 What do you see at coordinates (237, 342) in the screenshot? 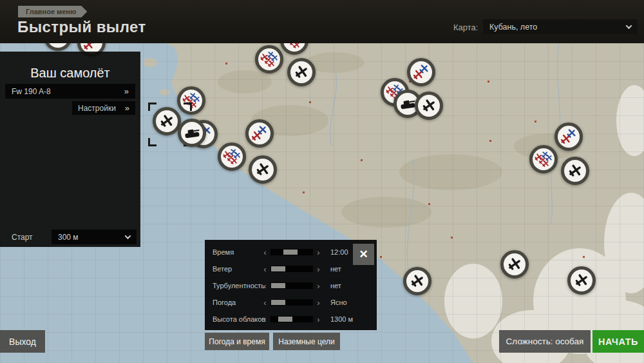
I see `weather-time-button: Погода и время` at bounding box center [237, 342].